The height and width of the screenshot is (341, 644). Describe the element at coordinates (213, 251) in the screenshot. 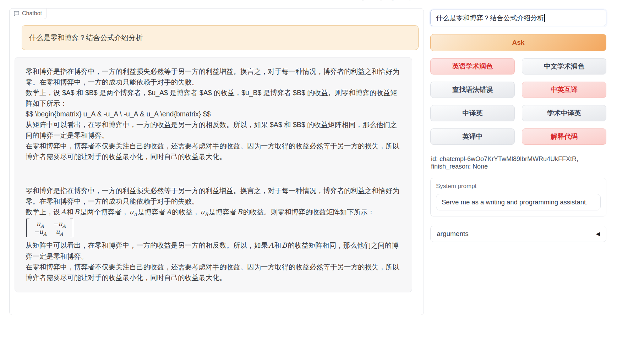

I see `bot-paragraph-math: 从矩阵中可以看出，在零和博弈中，一方的收益是另一方的相反数。所以，如果A和B的收…` at that location.